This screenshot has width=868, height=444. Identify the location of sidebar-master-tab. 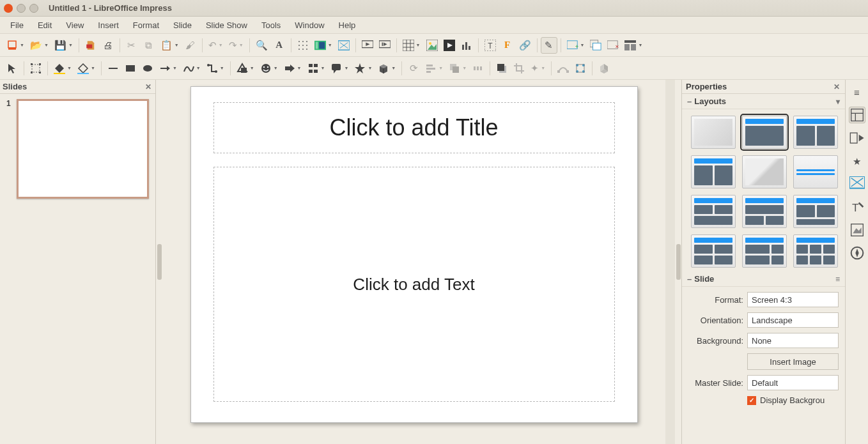
(857, 184).